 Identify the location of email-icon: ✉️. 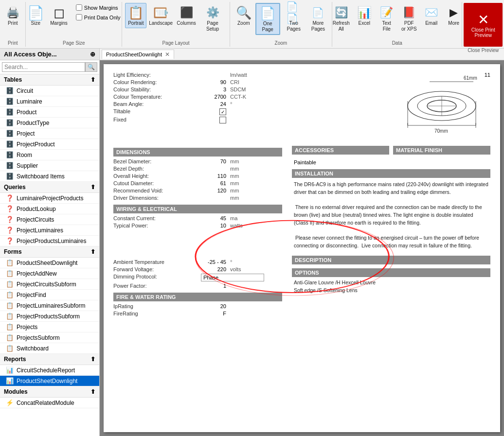
(432, 13).